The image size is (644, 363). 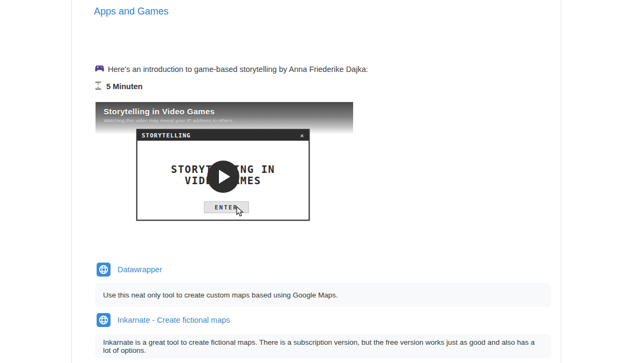 What do you see at coordinates (72, 182) in the screenshot?
I see `content-left-border` at bounding box center [72, 182].